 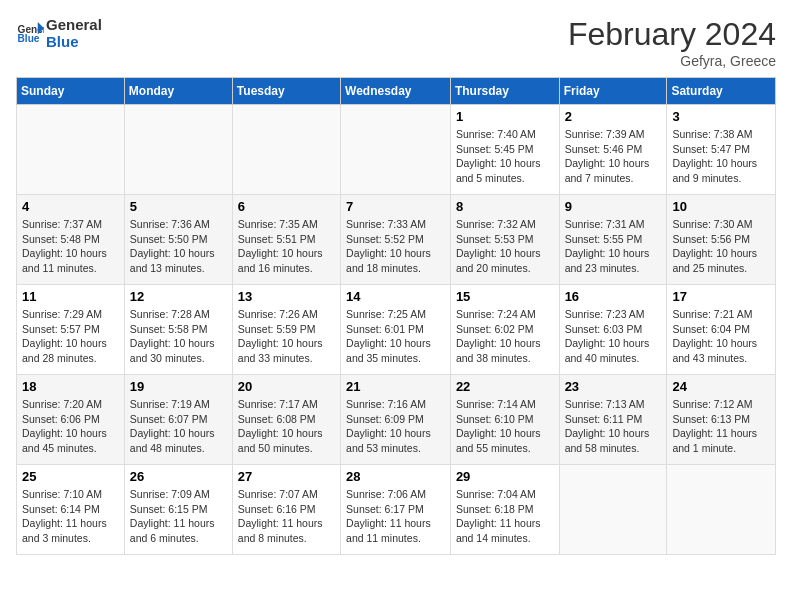 I want to click on calendar-cell: 1Sunrise: 7:40 AM Sunset: 5:45 PM Daylig…, so click(x=504, y=150).